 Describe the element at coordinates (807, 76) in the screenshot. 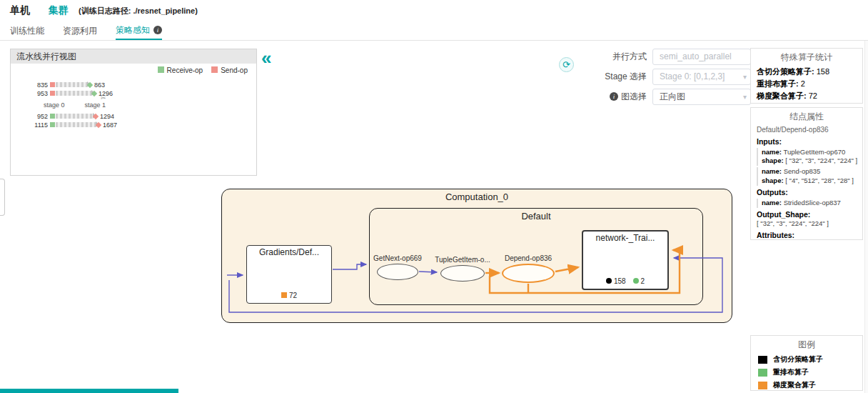

I see `special-operator-stats-panel: 特殊算子统计 含切分策略算子: 158 重排布算子: 2 梯度聚合算子: 72` at that location.